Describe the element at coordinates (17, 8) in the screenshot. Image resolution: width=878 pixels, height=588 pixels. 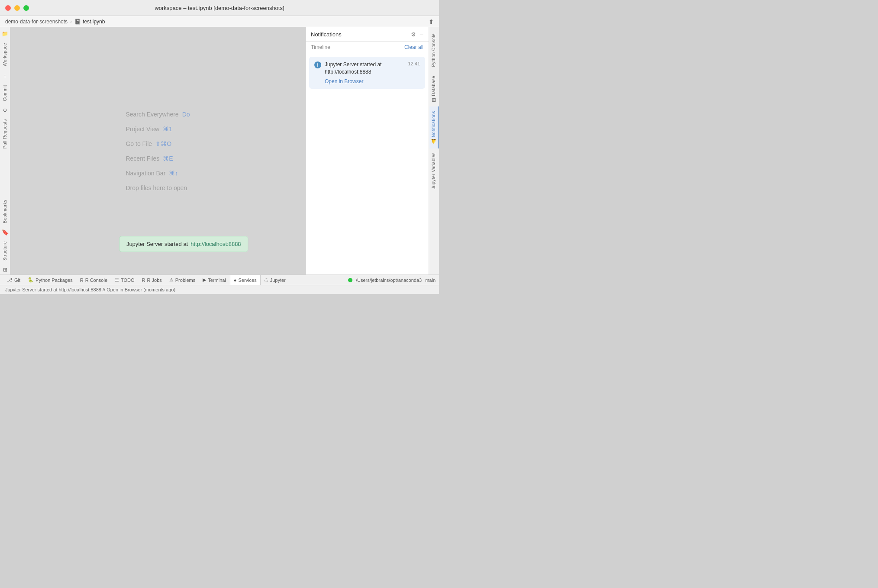
I see `window-controls` at that location.